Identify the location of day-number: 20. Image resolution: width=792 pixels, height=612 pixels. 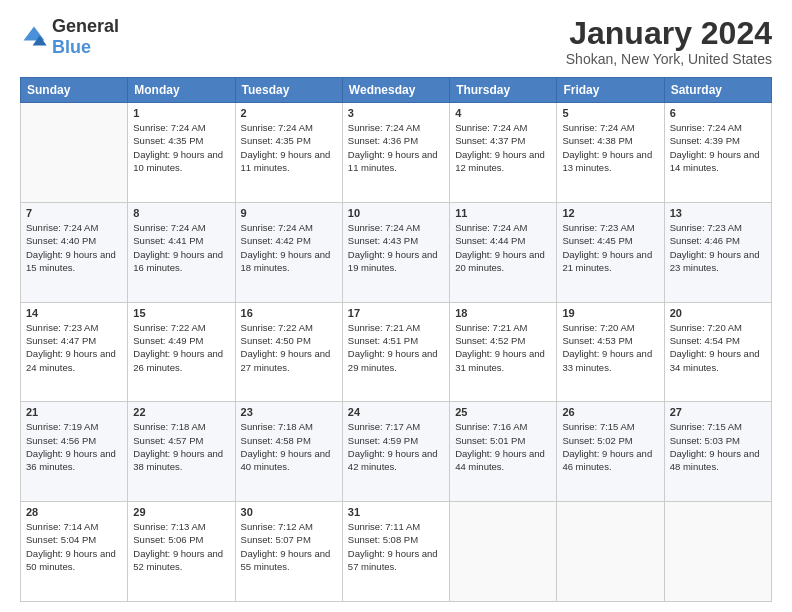
(718, 313).